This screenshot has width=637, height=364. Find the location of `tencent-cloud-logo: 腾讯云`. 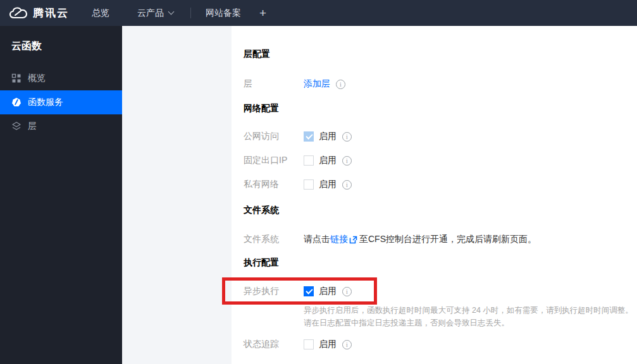

tencent-cloud-logo: 腾讯云 is located at coordinates (39, 13).